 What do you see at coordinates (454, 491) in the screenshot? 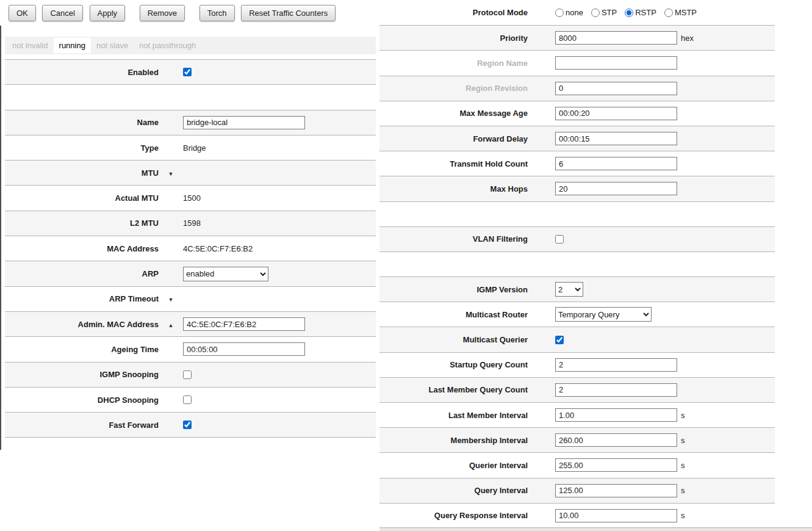
I see `query-interval-label: Query Interval` at bounding box center [454, 491].